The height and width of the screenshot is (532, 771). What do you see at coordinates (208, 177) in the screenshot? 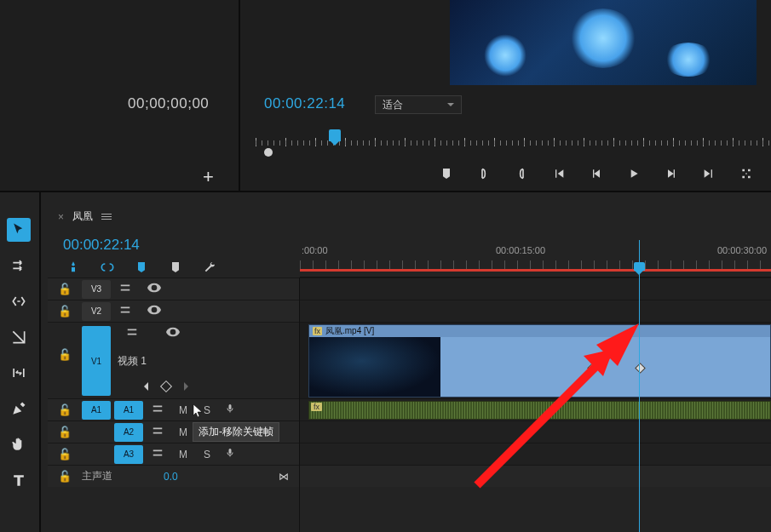
I see `add-button: +` at bounding box center [208, 177].